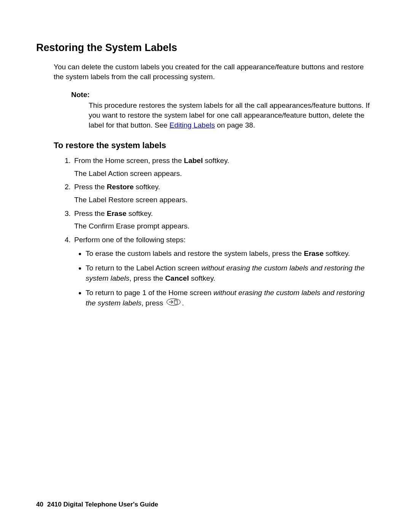  What do you see at coordinates (214, 72) in the screenshot?
I see `intro-paragraph: You can delete the custom labels you cre…` at bounding box center [214, 72].